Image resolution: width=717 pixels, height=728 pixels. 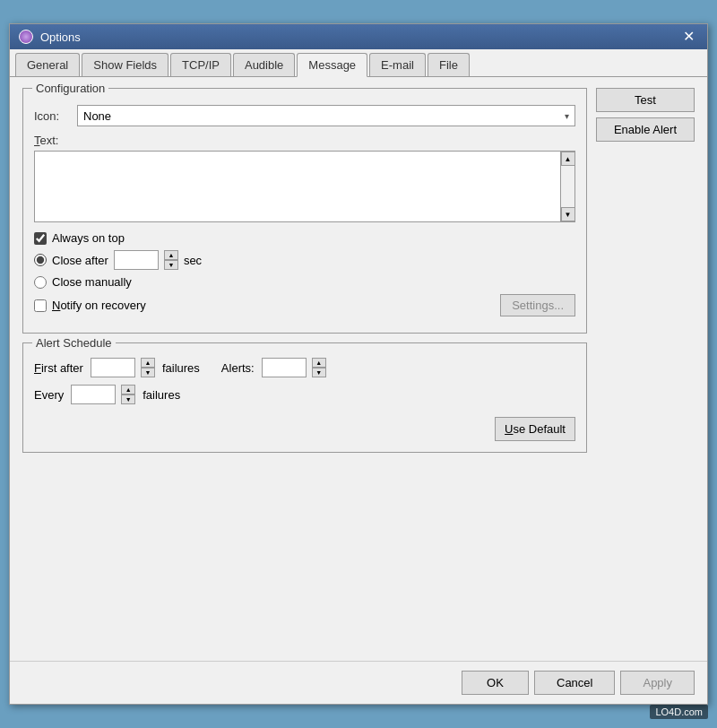 I want to click on alerts-increment: ▲, so click(x=319, y=362).